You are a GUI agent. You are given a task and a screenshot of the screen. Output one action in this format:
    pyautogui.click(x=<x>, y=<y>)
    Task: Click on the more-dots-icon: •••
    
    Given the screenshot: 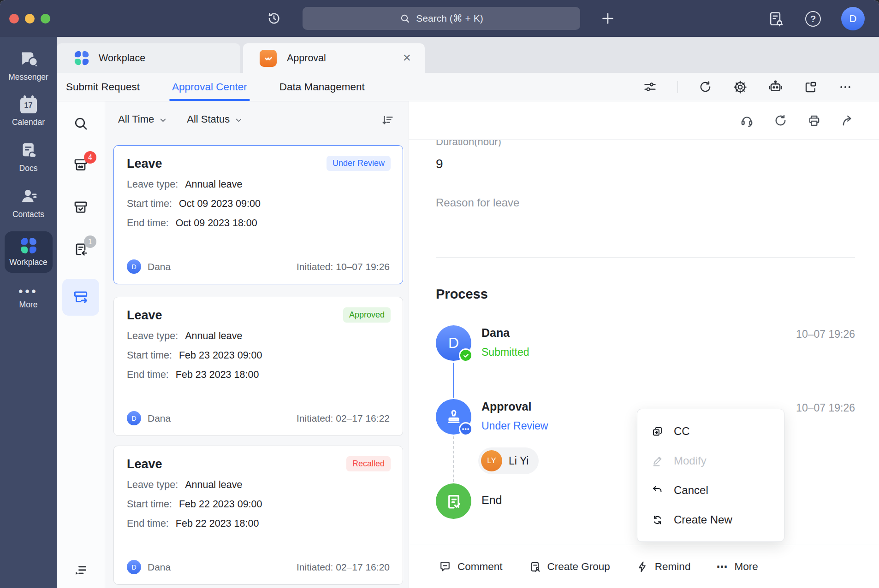 What is the action you would take?
    pyautogui.click(x=28, y=291)
    